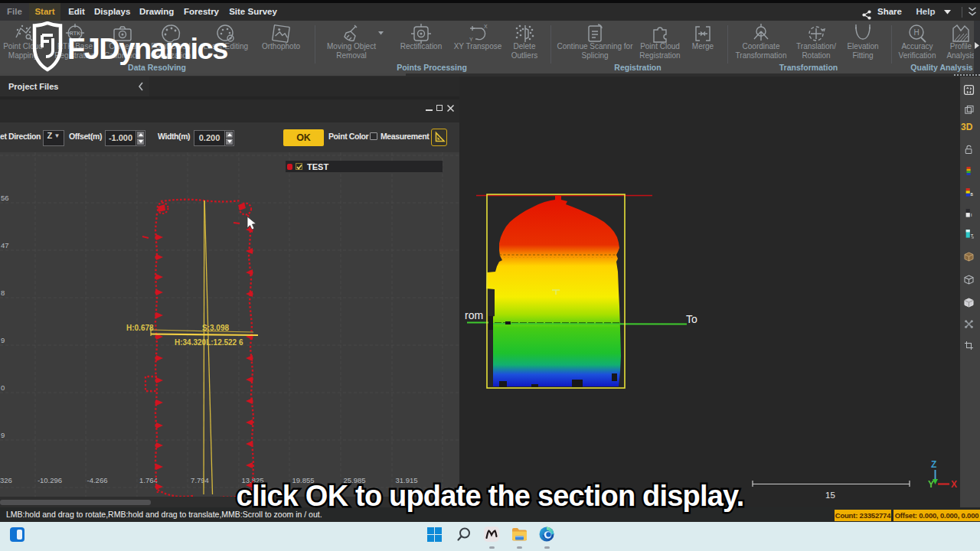 The width and height of the screenshot is (980, 551). I want to click on svg-text: 47, so click(5, 245).